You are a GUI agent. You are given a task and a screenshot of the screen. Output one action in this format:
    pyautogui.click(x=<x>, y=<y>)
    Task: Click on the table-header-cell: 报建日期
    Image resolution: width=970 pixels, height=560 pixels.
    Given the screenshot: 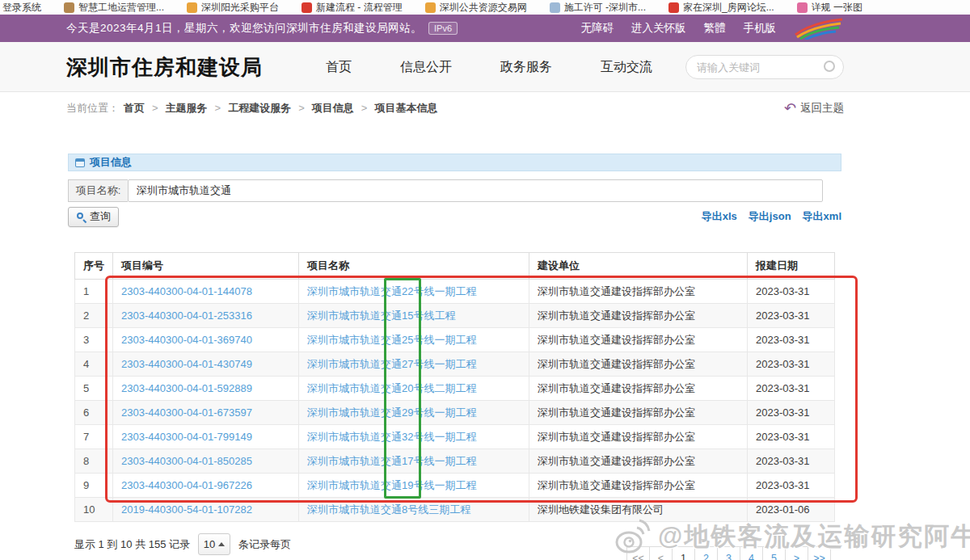 What is the action you would take?
    pyautogui.click(x=791, y=267)
    